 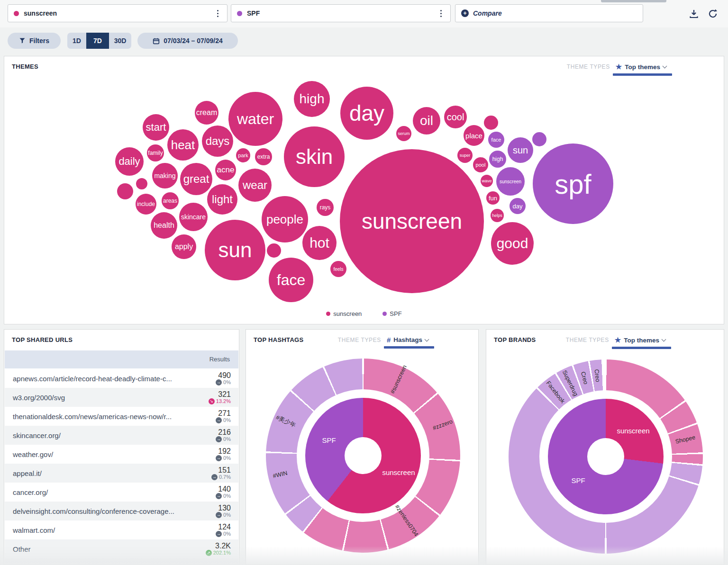 I want to click on range-30d-button: 30D, so click(x=120, y=41).